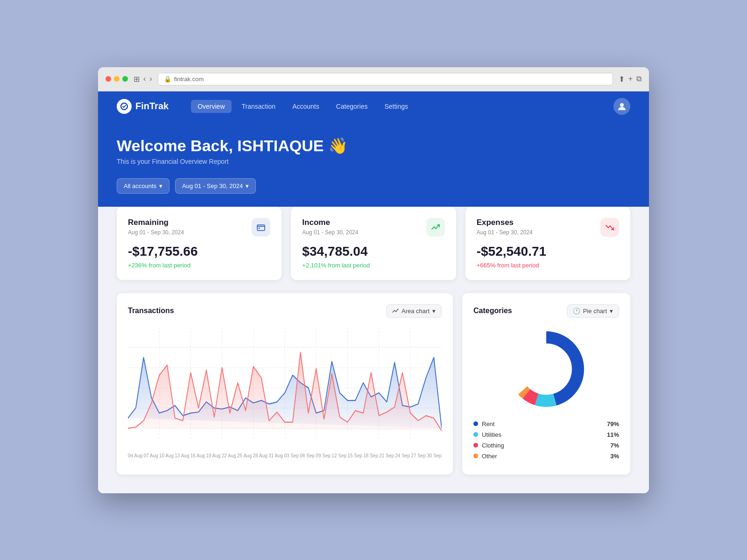 The width and height of the screenshot is (747, 560). Describe the element at coordinates (622, 79) in the screenshot. I see `share-icon: ⬆` at that location.